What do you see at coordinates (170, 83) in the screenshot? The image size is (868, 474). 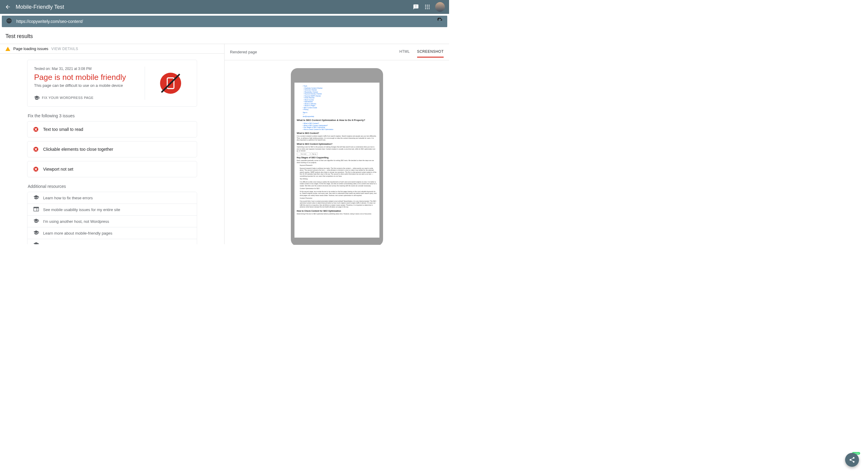 I see `not-mobile-friendly-icon` at bounding box center [170, 83].